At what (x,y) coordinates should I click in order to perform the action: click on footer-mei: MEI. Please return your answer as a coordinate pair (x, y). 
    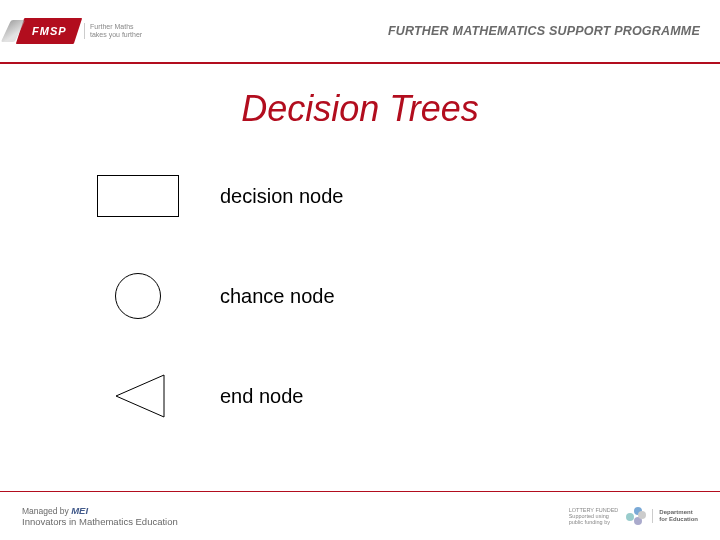
    Looking at the image, I should click on (80, 510).